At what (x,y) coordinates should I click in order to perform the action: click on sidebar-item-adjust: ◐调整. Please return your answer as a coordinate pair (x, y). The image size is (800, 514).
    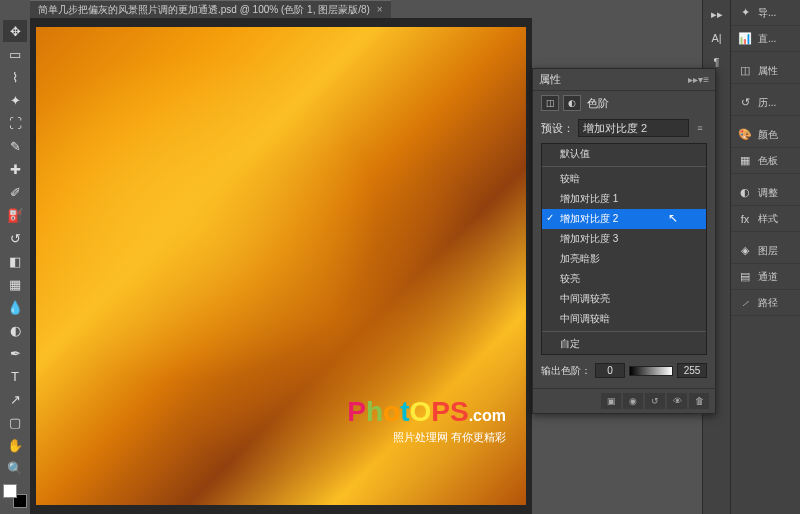
    Looking at the image, I should click on (766, 193).